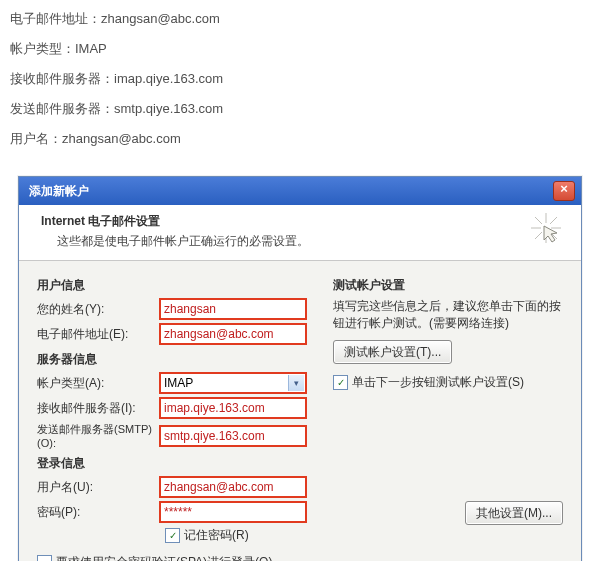 This screenshot has width=600, height=561. What do you see at coordinates (546, 228) in the screenshot?
I see `cursor-star-icon` at bounding box center [546, 228].